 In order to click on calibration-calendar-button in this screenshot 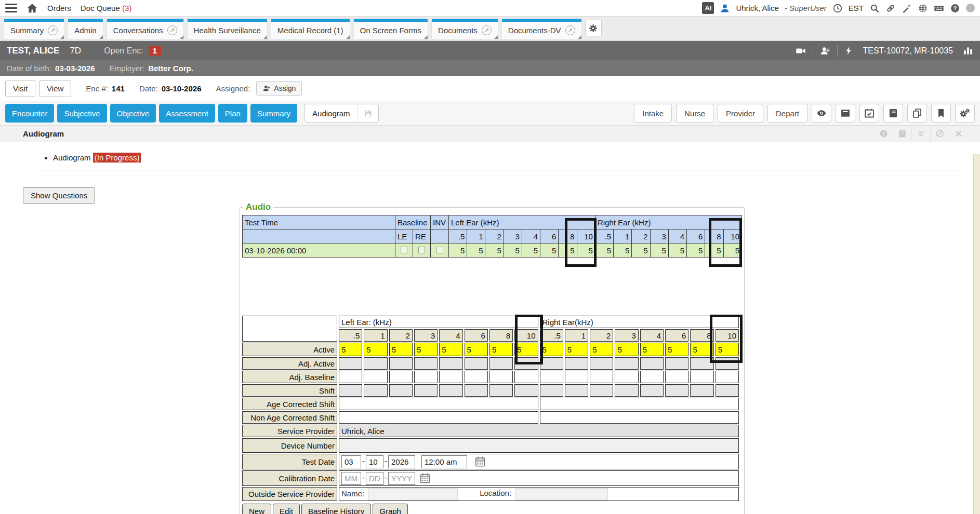, I will do `click(425, 478)`.